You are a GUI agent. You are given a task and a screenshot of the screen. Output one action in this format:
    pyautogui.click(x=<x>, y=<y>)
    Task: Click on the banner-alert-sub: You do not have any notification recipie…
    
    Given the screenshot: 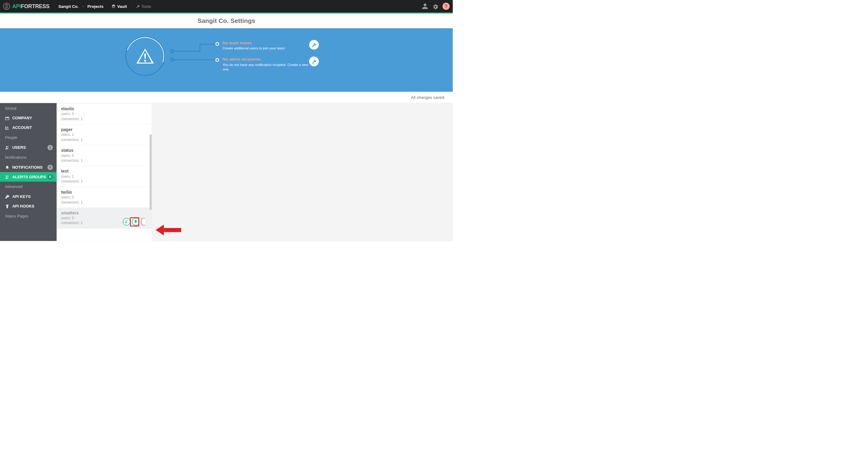 What is the action you would take?
    pyautogui.click(x=267, y=67)
    